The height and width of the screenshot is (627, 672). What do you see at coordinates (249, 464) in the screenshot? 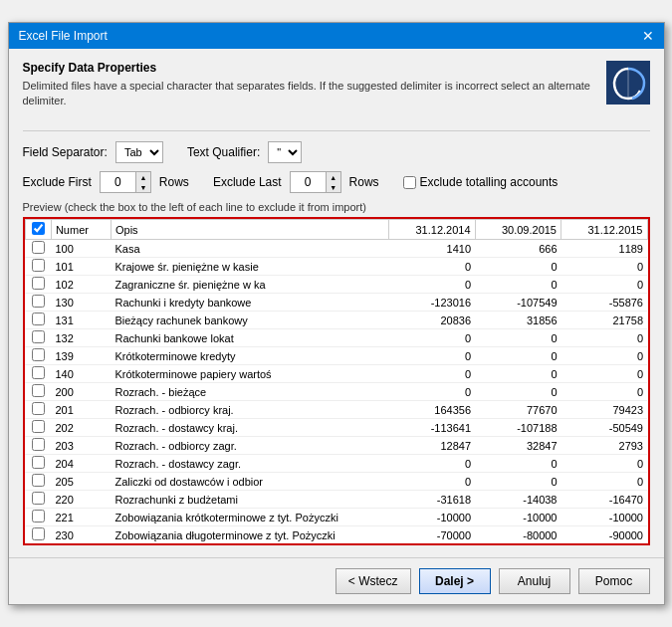
I see `cell-opis: Rozrach. - dostawcy zagr.` at bounding box center [249, 464].